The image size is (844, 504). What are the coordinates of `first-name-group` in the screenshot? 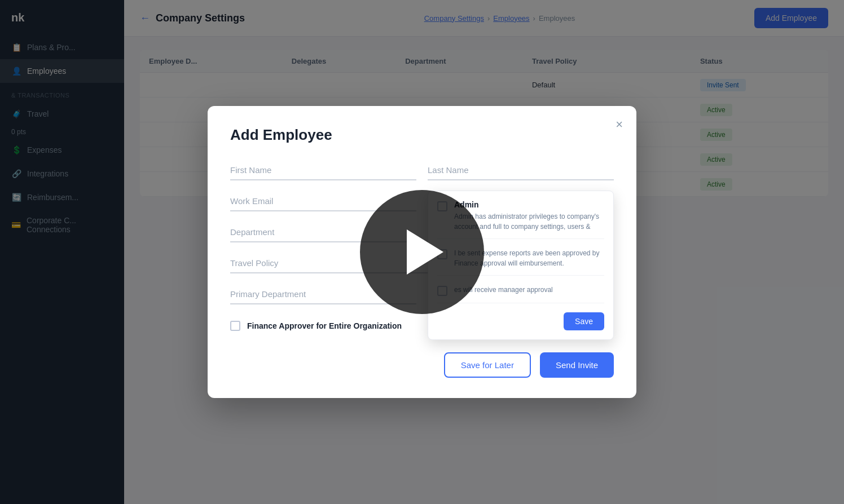 It's located at (323, 170).